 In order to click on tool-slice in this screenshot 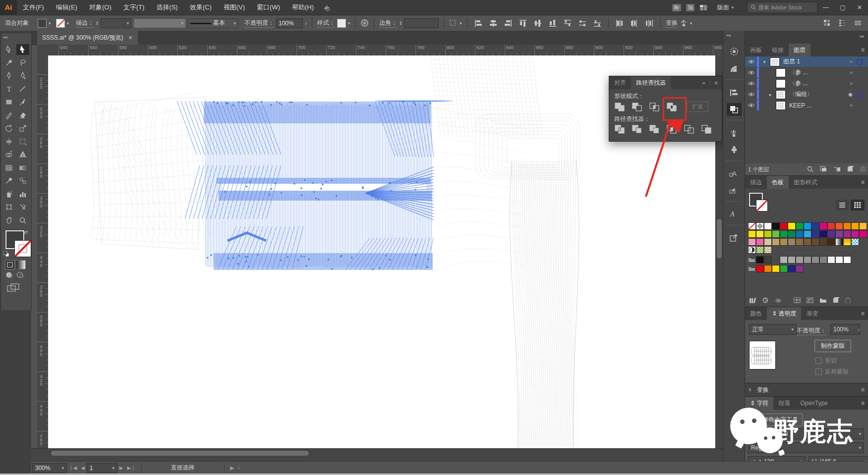, I will do `click(23, 207)`.